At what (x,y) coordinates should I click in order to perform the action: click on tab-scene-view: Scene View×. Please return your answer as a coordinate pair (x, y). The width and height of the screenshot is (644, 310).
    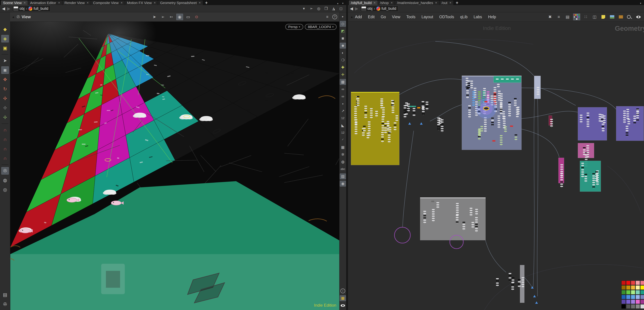
    Looking at the image, I should click on (14, 3).